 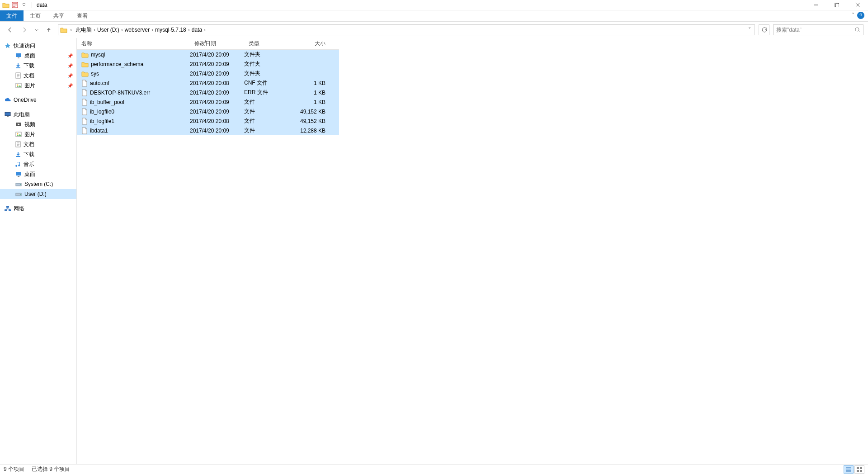 What do you see at coordinates (19, 124) in the screenshot?
I see `video-icon` at bounding box center [19, 124].